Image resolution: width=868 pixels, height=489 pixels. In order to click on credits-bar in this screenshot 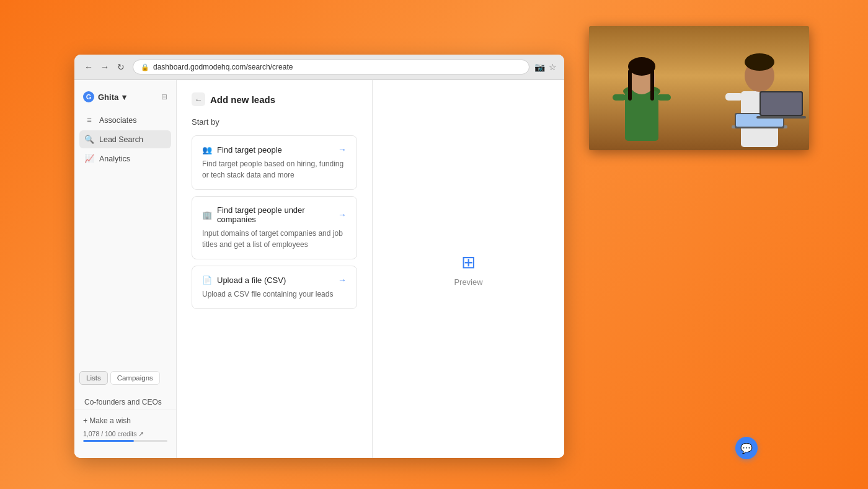, I will do `click(125, 441)`.